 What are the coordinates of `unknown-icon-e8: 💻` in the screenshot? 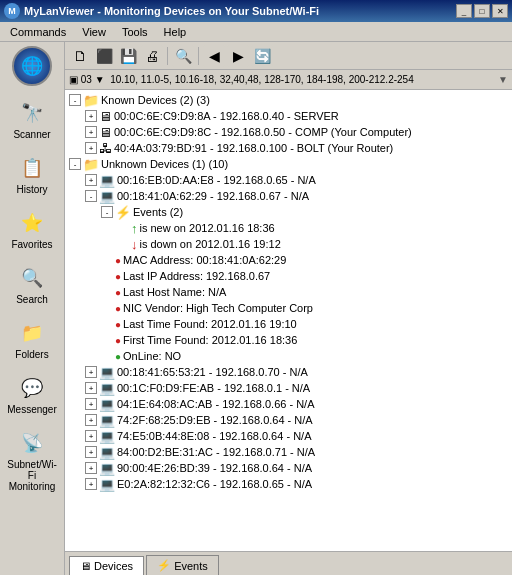 It's located at (107, 180).